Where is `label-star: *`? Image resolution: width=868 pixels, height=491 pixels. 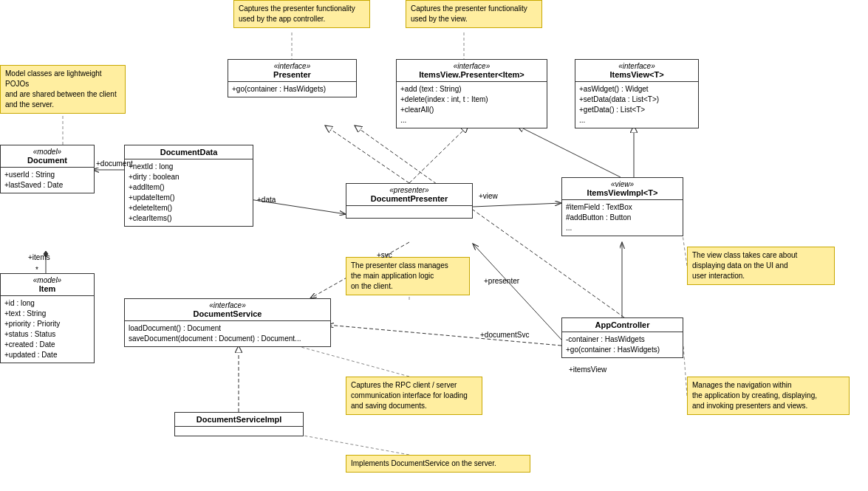 label-star: * is located at coordinates (37, 270).